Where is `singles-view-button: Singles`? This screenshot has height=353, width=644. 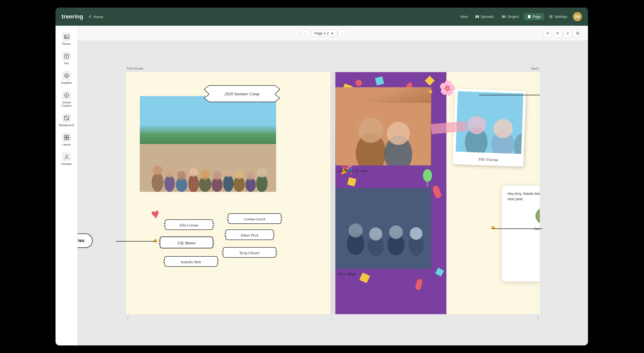
singles-view-button: Singles is located at coordinates (511, 17).